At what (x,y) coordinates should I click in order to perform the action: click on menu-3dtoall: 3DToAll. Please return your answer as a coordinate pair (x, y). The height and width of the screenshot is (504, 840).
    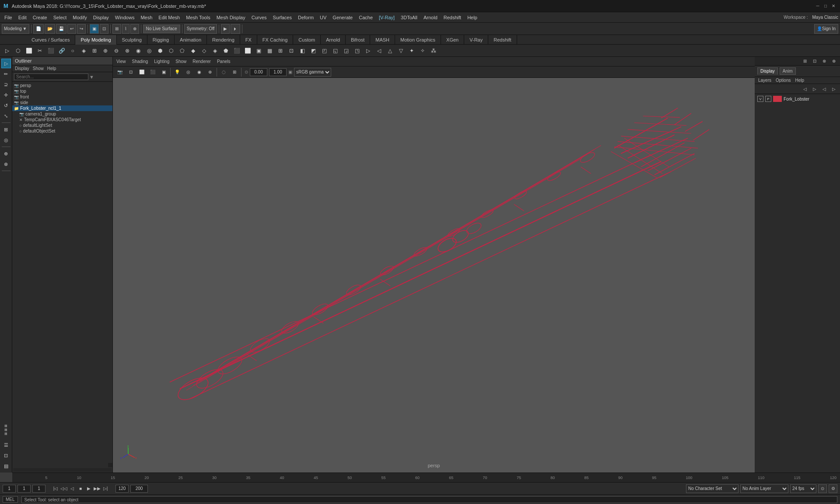
    Looking at the image, I should click on (409, 18).